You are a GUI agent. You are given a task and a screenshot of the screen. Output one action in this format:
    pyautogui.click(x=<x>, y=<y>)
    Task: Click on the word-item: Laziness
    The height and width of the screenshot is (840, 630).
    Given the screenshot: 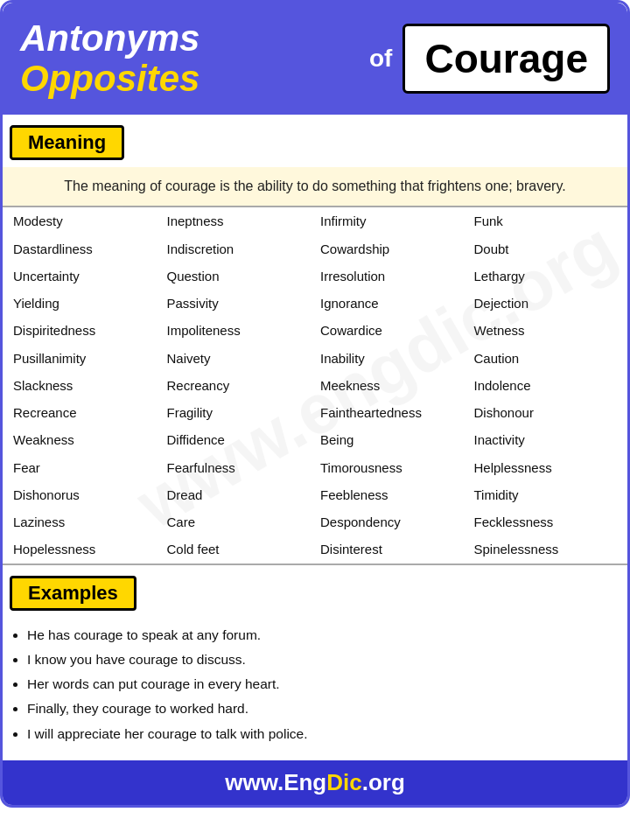 What is the action you would take?
    pyautogui.click(x=85, y=522)
    